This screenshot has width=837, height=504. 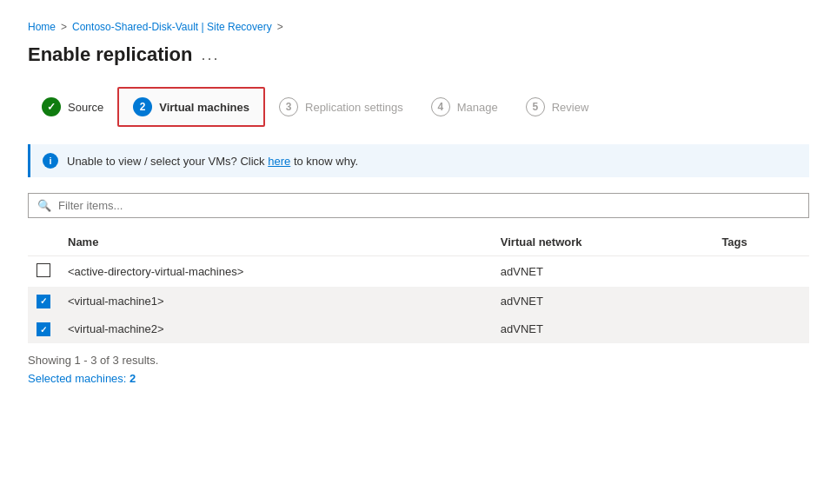 I want to click on table-row: <active-directory-virtual-machines>adVNE…, so click(x=419, y=272).